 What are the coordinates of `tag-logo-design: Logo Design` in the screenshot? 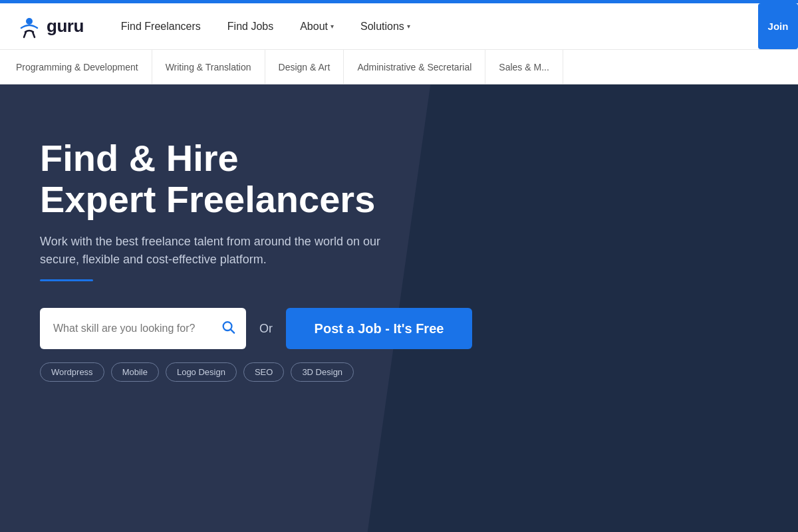 It's located at (201, 372).